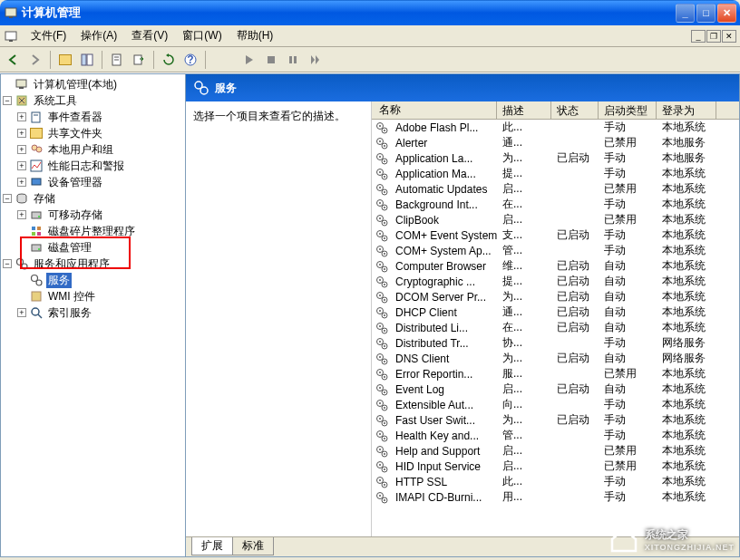  Describe the element at coordinates (443, 128) in the screenshot. I see `cell-name: Adobe Flash Pl...` at that location.